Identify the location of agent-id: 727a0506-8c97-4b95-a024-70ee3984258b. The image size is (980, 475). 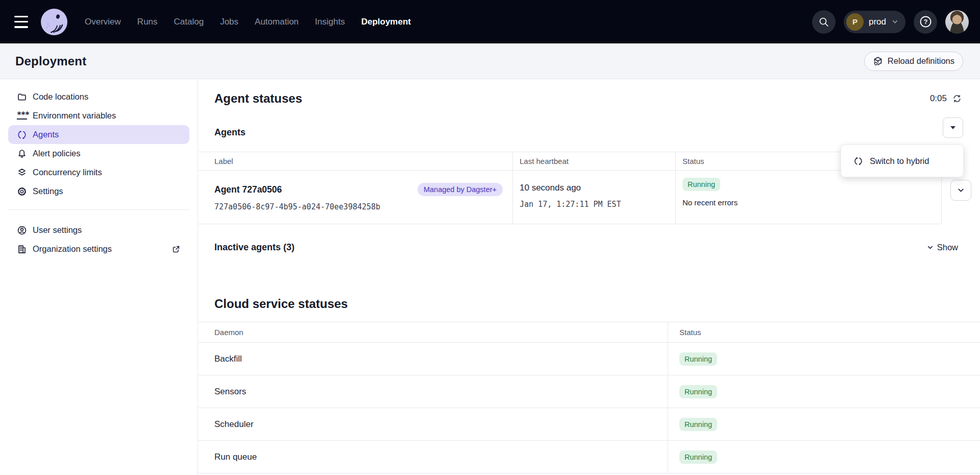
(358, 207).